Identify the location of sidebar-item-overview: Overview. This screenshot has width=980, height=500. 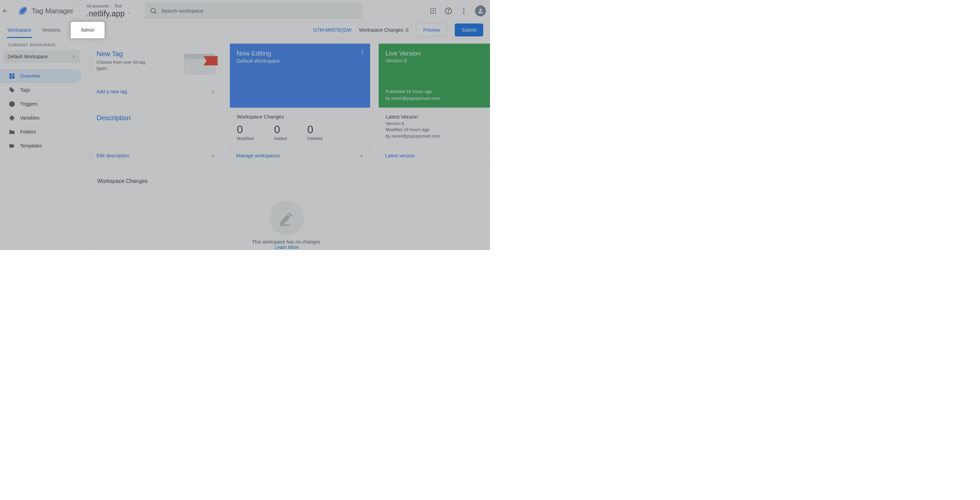
(41, 76).